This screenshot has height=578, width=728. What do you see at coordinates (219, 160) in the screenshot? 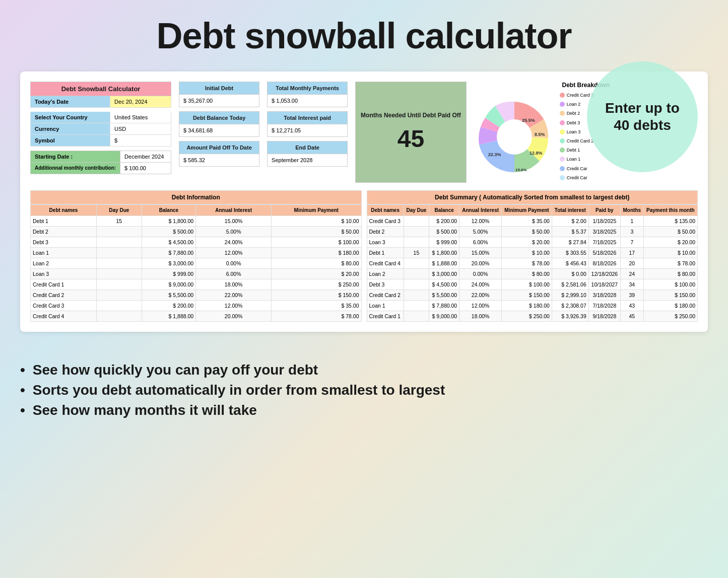
I see `amount-paid-value: $ 585.32` at bounding box center [219, 160].